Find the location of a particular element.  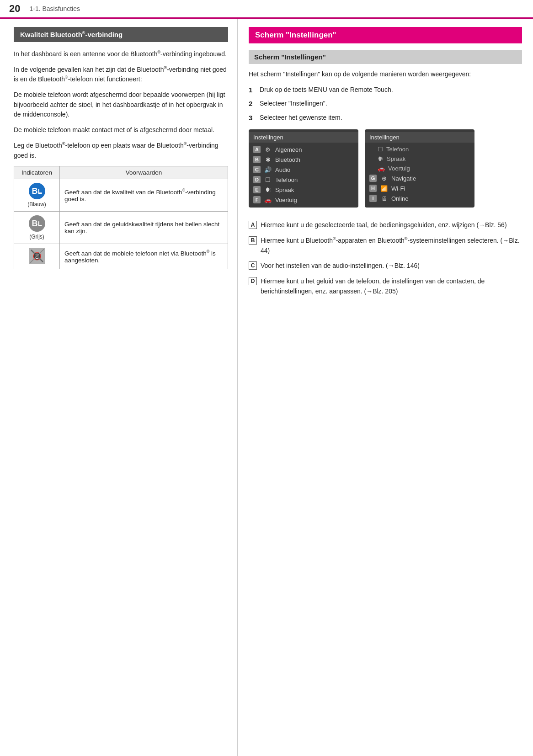

voertuig-icon: 🚗 is located at coordinates (268, 200).